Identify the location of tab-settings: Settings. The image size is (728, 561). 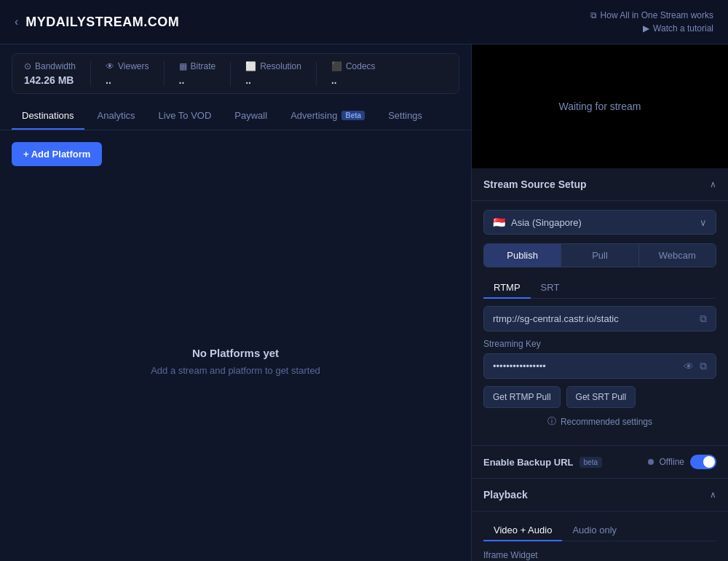
(405, 117).